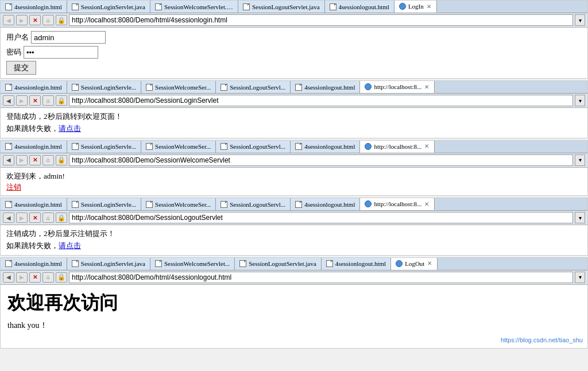  What do you see at coordinates (61, 277) in the screenshot?
I see `security-btn-5: 🔒` at bounding box center [61, 277].